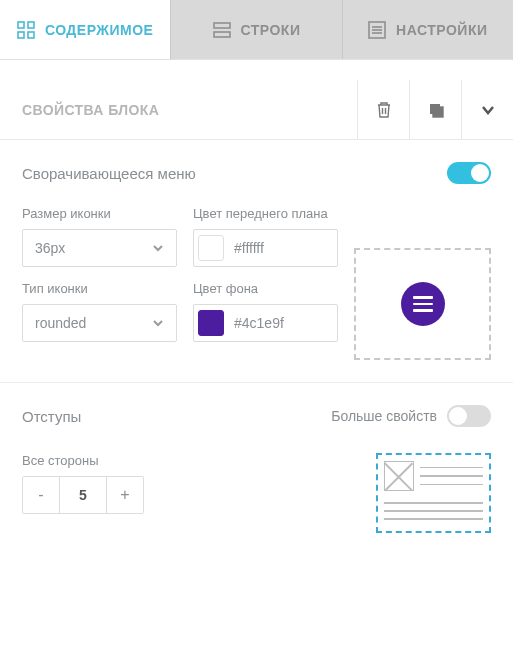 This screenshot has height=660, width=513. I want to click on block-properties-title: СВОЙСТВА БЛОКА, so click(90, 110).